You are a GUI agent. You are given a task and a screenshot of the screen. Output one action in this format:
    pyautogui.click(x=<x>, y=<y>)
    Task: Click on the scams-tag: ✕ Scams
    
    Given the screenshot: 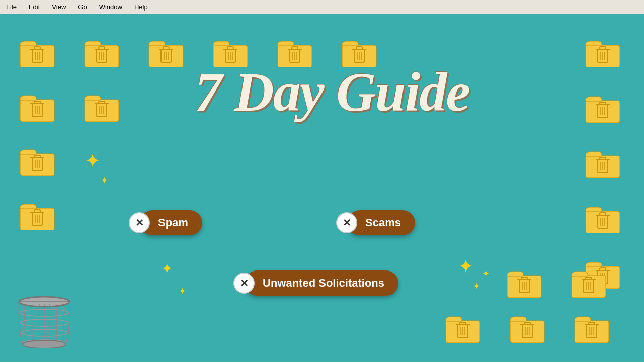 What is the action you would take?
    pyautogui.click(x=375, y=223)
    